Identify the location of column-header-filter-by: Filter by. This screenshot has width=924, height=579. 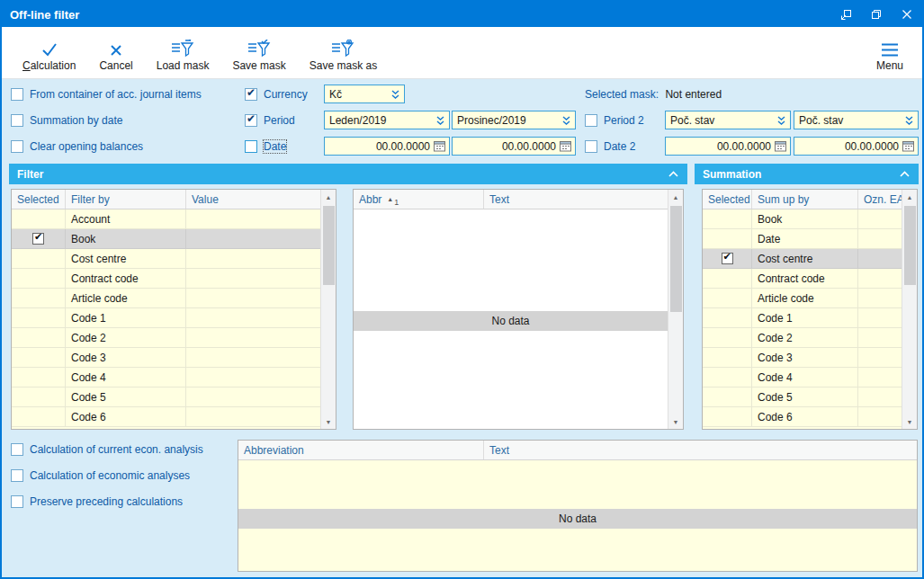
(126, 200).